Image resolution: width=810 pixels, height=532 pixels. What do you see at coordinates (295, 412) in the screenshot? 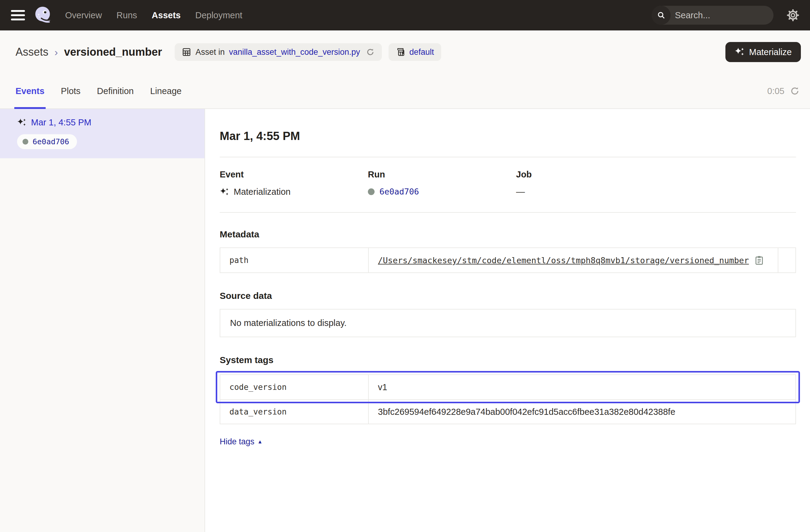
I see `tag-key: data_version` at bounding box center [295, 412].